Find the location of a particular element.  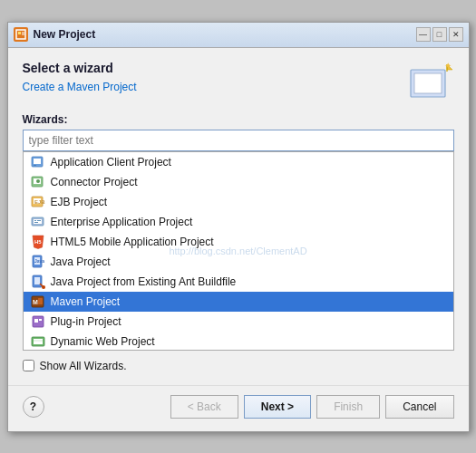

list-item-label: Java Project is located at coordinates (81, 262).